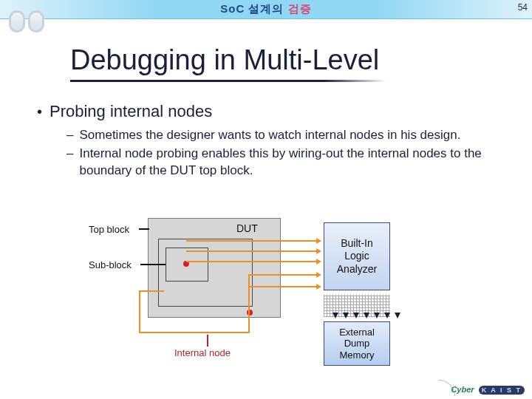 Image resolution: width=532 pixels, height=399 pixels. What do you see at coordinates (202, 353) in the screenshot?
I see `internal-node-label: Internal node` at bounding box center [202, 353].